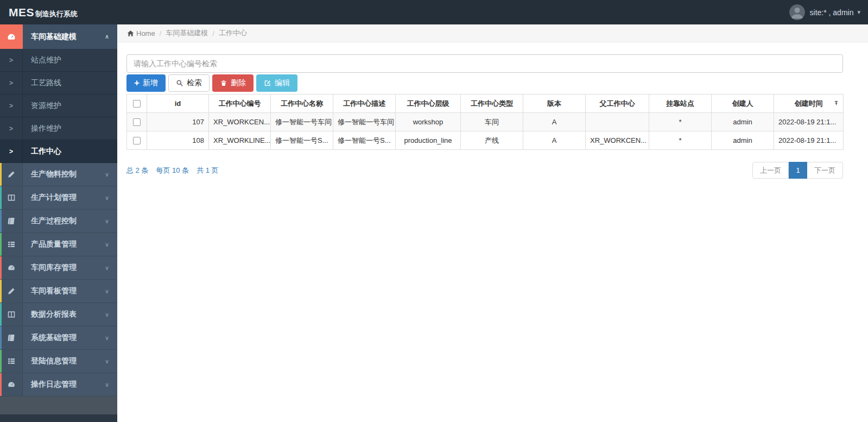 The image size is (868, 422). I want to click on sidebar-item-inventory-management: 车间库存管理 ∨, so click(59, 268).